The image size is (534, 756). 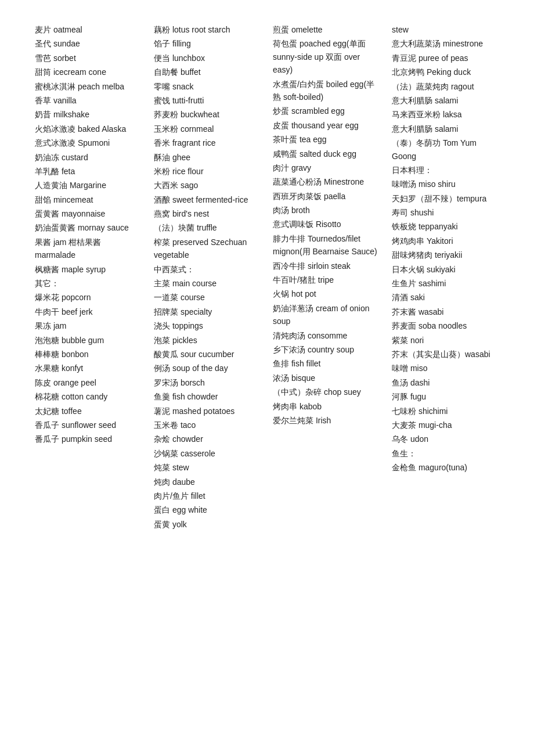 I want to click on col2-item-16: 中西菜式：, so click(x=208, y=269).